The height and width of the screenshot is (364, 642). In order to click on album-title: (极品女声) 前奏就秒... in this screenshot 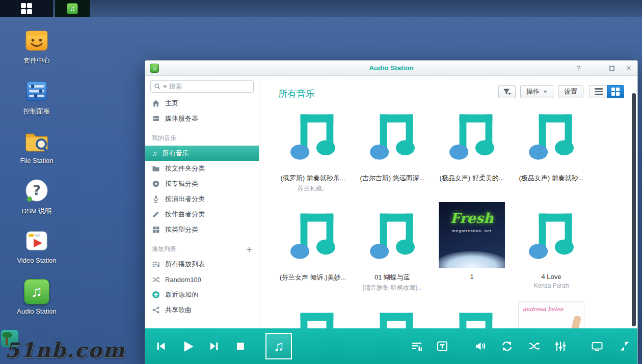, I will do `click(551, 178)`.